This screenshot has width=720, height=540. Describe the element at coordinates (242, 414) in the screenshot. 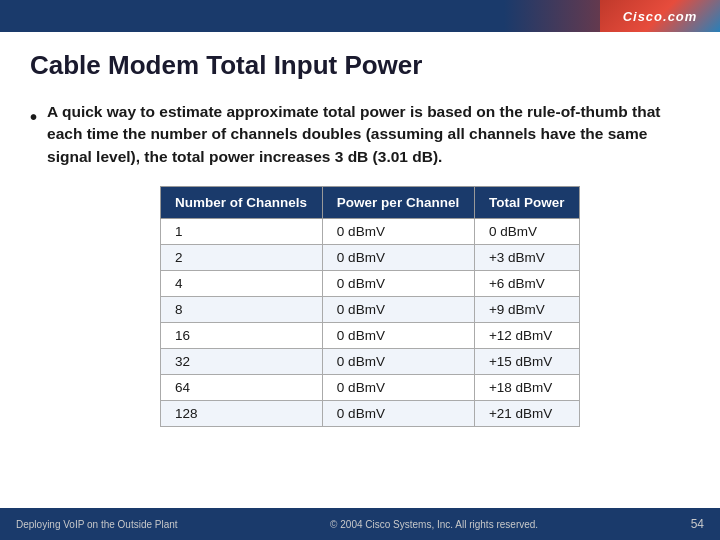

I see `table-cell-7-0: 128` at that location.